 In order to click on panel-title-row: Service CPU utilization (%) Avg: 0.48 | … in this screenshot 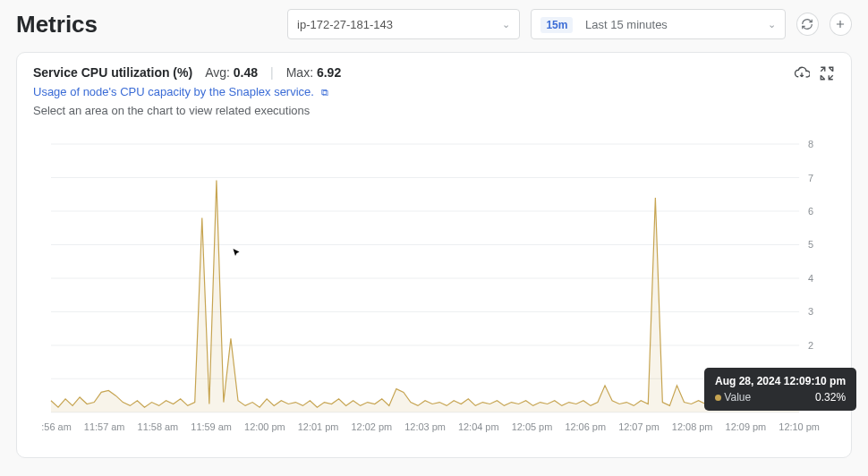, I will do `click(187, 72)`.